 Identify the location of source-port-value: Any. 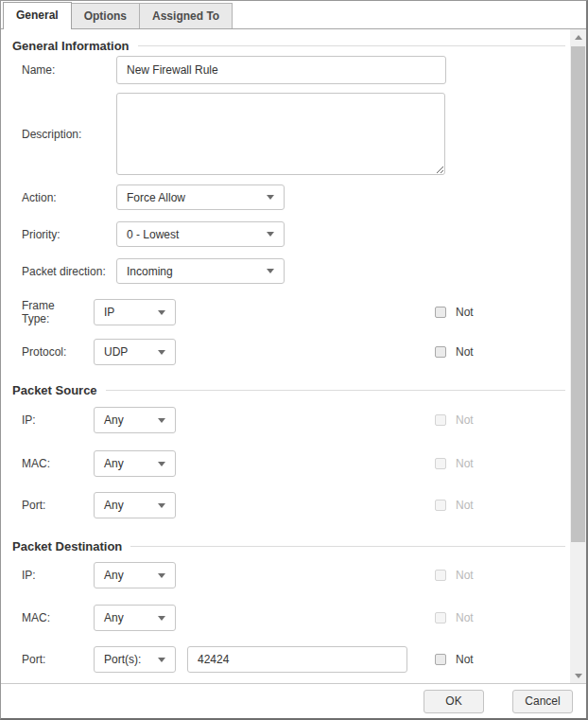
(113, 505).